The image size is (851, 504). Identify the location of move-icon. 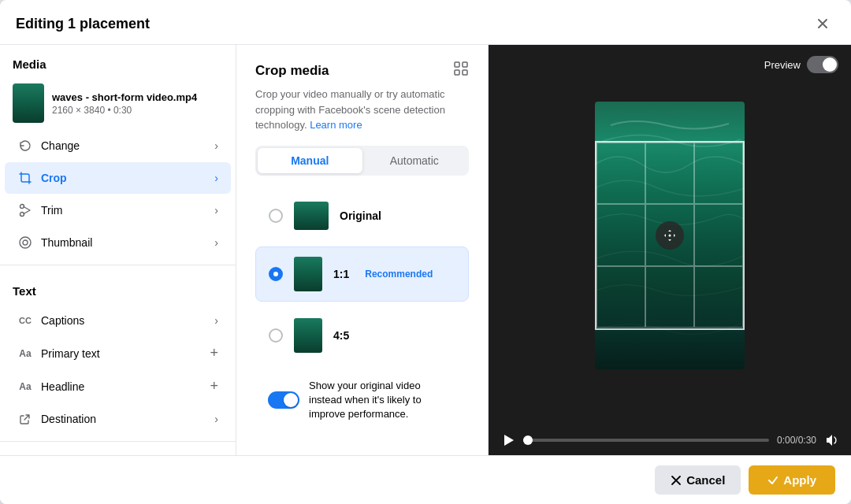
(670, 235).